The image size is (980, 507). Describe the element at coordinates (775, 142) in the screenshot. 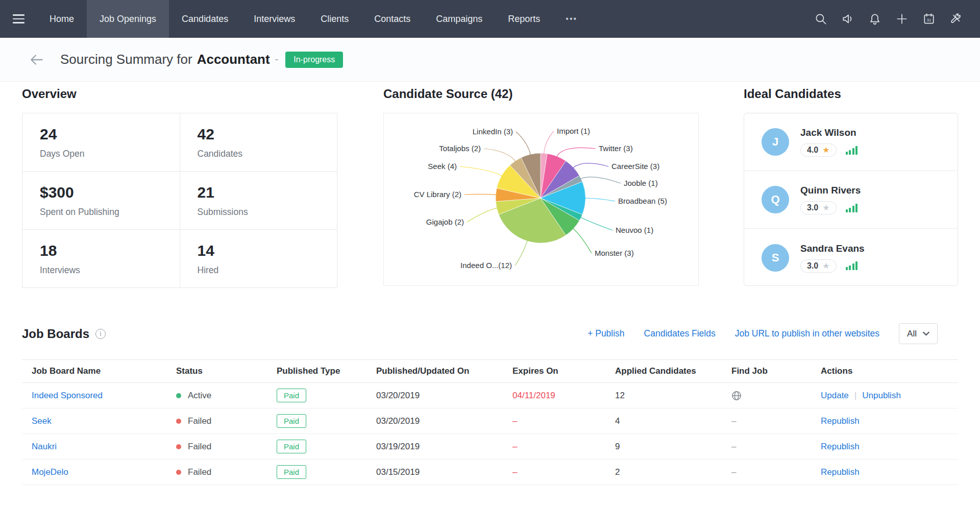

I see `avatar: J` at that location.